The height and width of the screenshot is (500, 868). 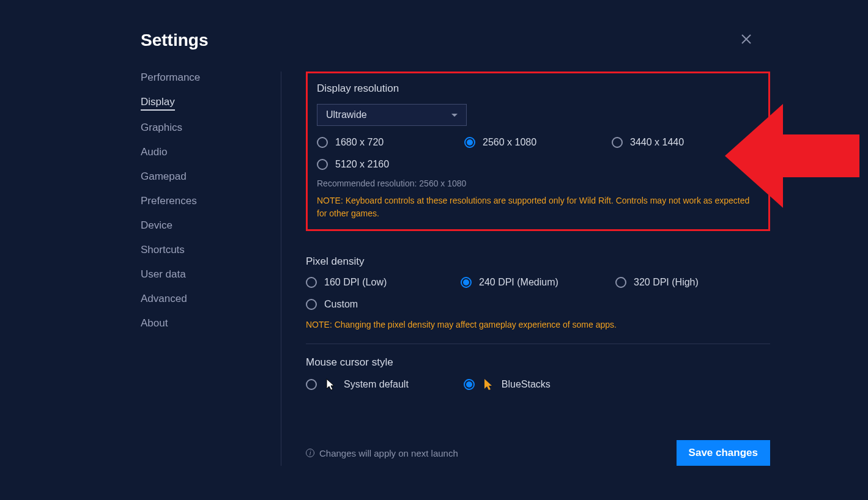 What do you see at coordinates (211, 269) in the screenshot?
I see `settings-sidebar: PerformanceDisplayGraphicsAudioGamepadPr…` at bounding box center [211, 269].